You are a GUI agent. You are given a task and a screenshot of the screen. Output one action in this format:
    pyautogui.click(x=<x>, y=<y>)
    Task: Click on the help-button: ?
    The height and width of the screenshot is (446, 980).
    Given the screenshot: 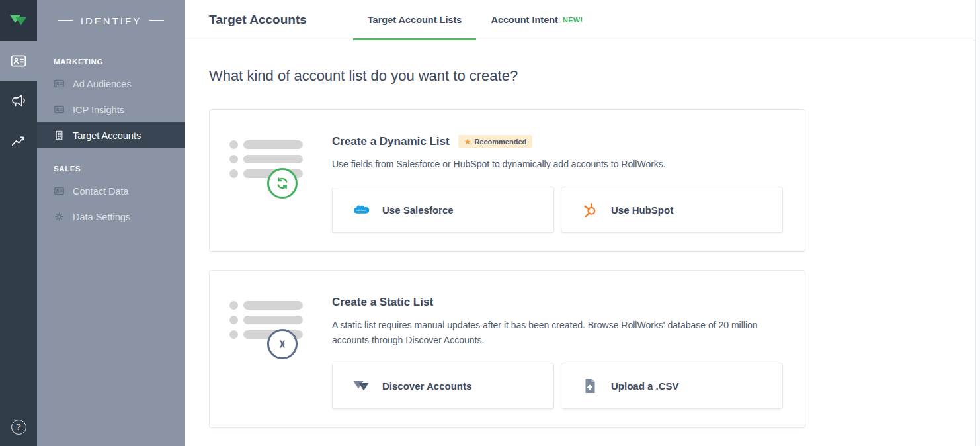 What is the action you would take?
    pyautogui.click(x=19, y=427)
    